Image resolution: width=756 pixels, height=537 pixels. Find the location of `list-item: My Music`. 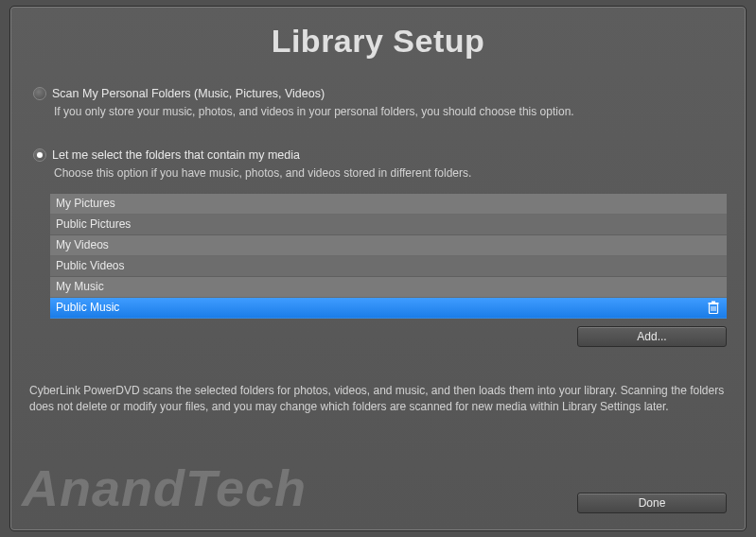

list-item: My Music is located at coordinates (388, 287).